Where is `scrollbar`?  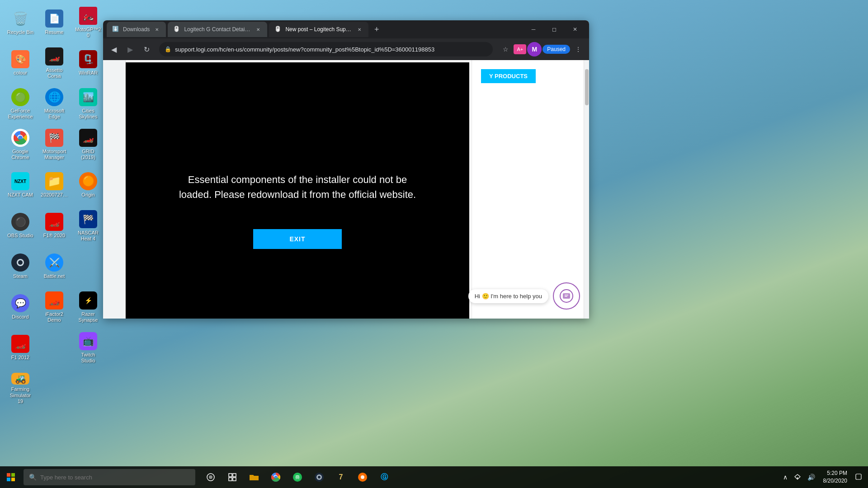
scrollbar is located at coordinates (586, 189).